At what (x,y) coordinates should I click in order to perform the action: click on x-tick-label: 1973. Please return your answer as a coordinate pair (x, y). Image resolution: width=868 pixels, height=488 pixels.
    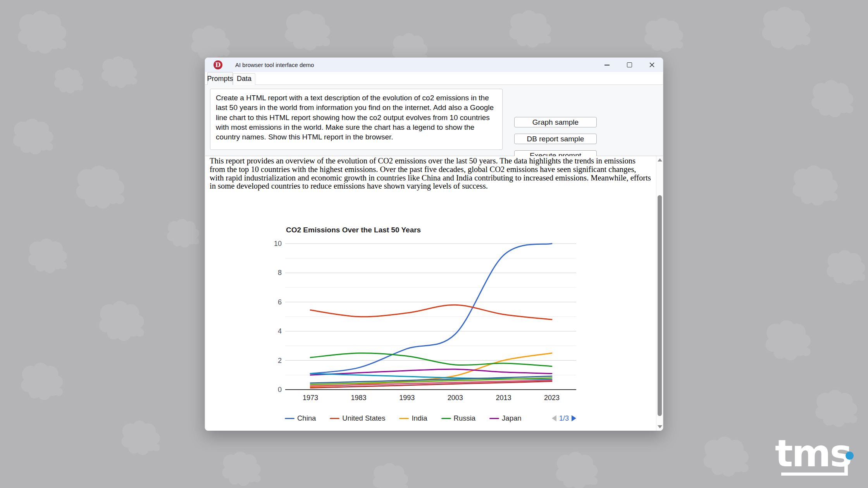
    Looking at the image, I should click on (310, 398).